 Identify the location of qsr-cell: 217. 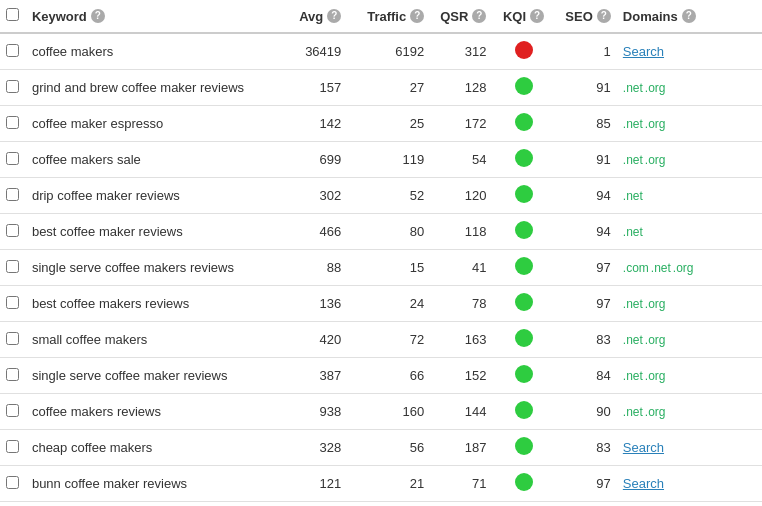
(461, 504).